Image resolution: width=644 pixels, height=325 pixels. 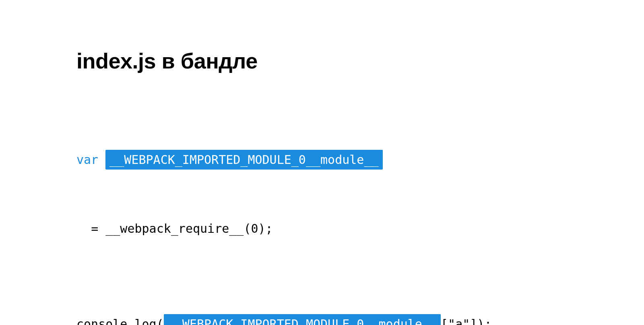 I want to click on keyword-var: var, so click(x=87, y=159).